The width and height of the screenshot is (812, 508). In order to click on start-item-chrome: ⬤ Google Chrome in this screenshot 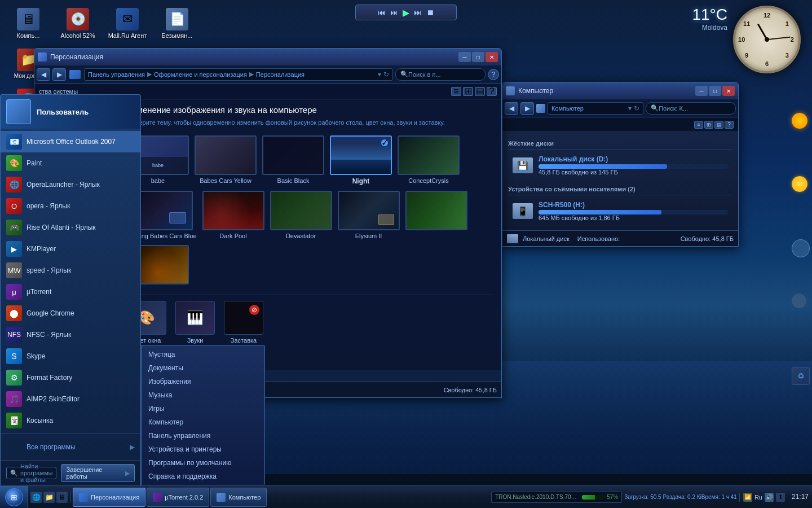, I will do `click(70, 313)`.